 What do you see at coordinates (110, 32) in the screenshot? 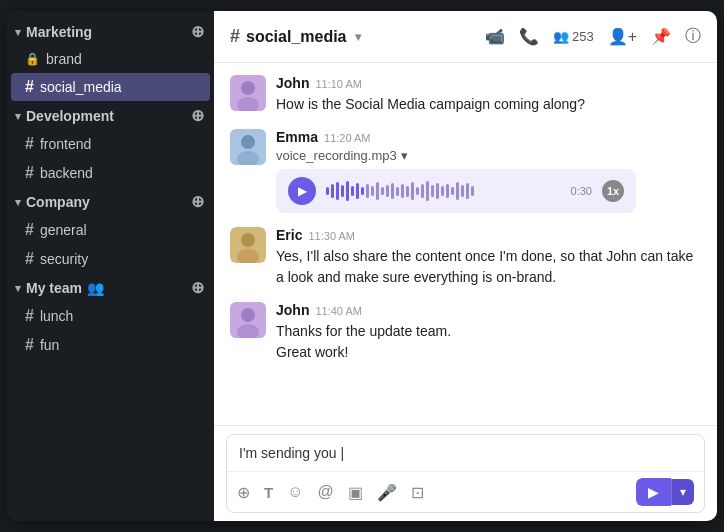
I see `sidebar-group-header-marketing: ▾ Marketing ⊕` at bounding box center [110, 32].